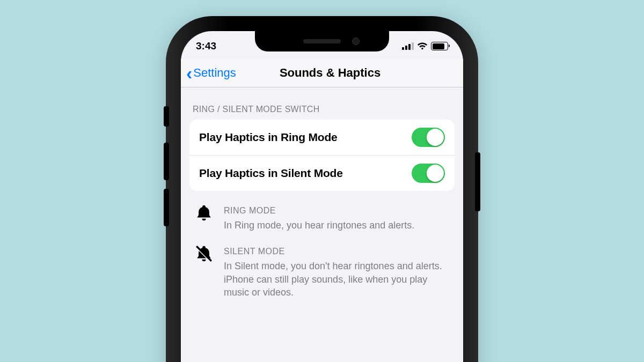 The width and height of the screenshot is (644, 362). I want to click on bell-slash-icon, so click(204, 271).